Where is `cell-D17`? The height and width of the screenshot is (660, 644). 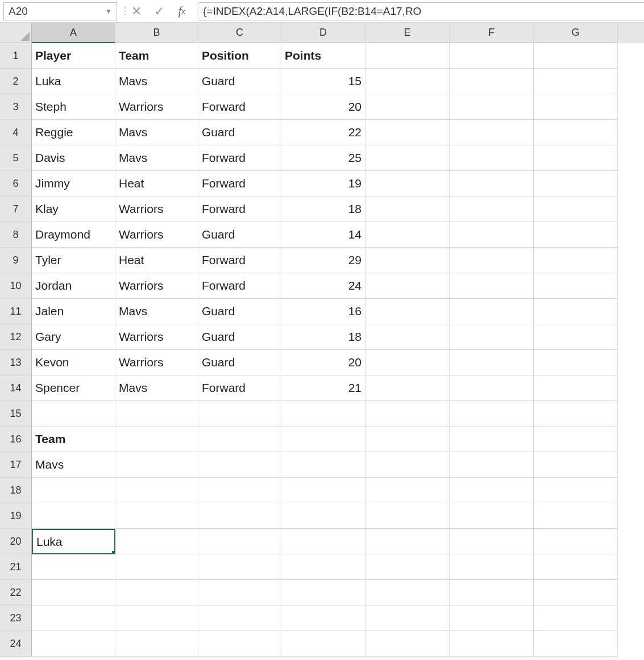 cell-D17 is located at coordinates (323, 465).